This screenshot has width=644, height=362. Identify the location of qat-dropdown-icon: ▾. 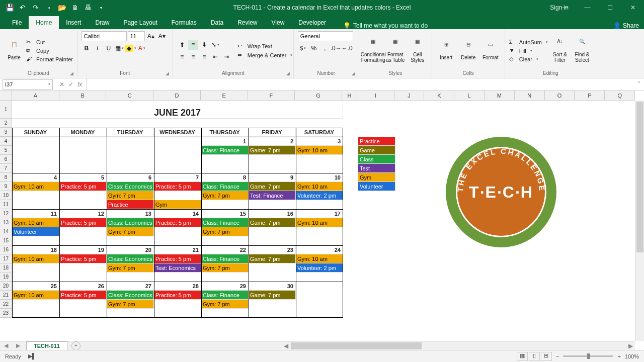
(101, 8).